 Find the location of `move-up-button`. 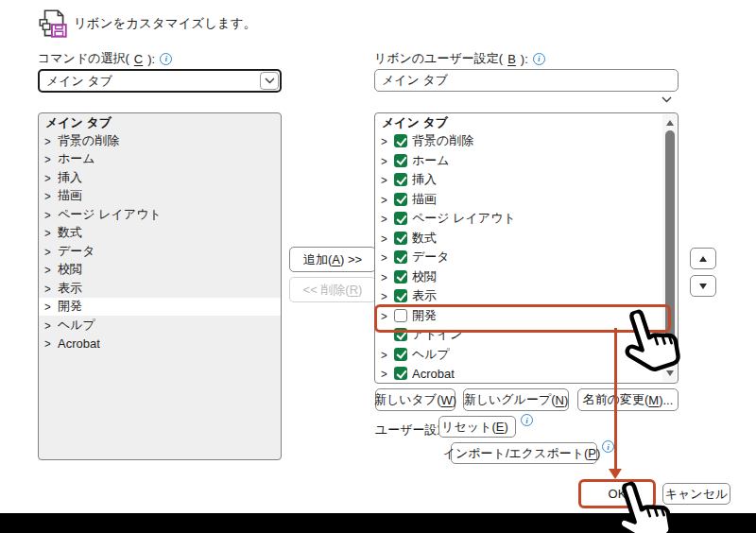

move-up-button is located at coordinates (703, 259).